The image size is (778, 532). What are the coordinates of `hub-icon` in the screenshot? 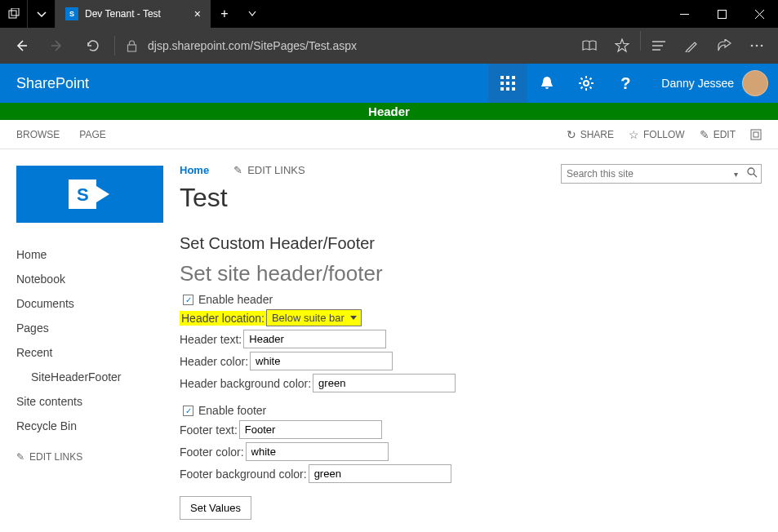 It's located at (659, 46).